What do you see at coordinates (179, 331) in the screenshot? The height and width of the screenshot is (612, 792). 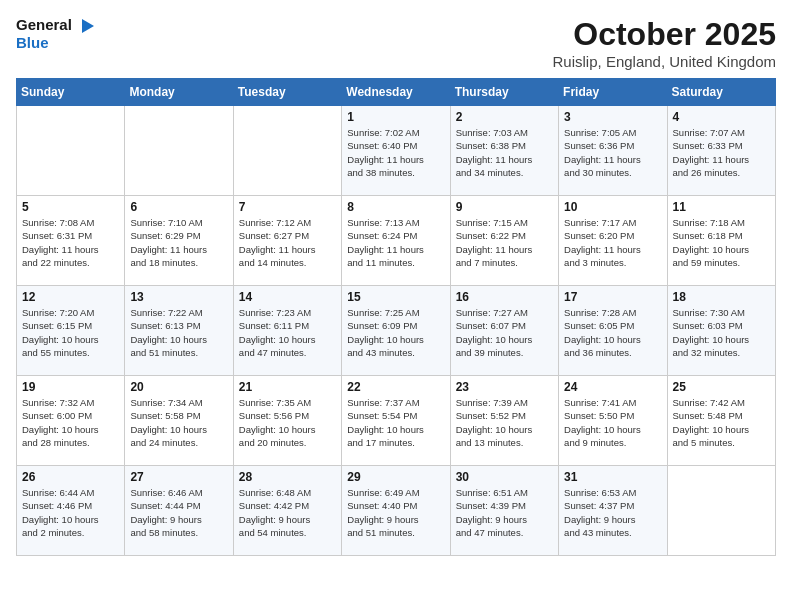 I see `calendar-cell: 13Sunrise: 7:22 AMSunset: 6:13 PMDayligh…` at bounding box center [179, 331].